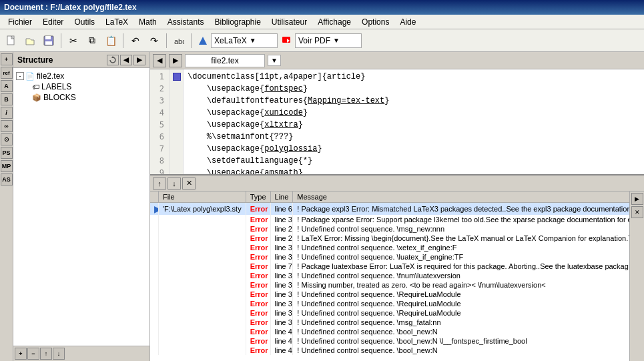 This screenshot has height=361, width=644. What do you see at coordinates (328, 41) in the screenshot?
I see `pdf-dropdown: Voir PDF ▼` at bounding box center [328, 41].